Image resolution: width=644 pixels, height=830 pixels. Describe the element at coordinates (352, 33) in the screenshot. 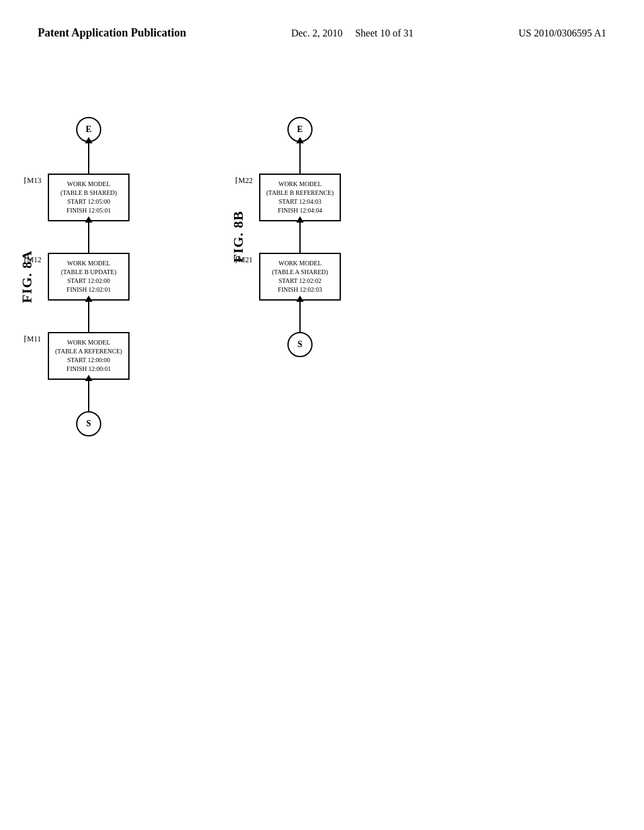

I see `header-center: Dec. 2, 2010 Sheet 10 of 31` at that location.